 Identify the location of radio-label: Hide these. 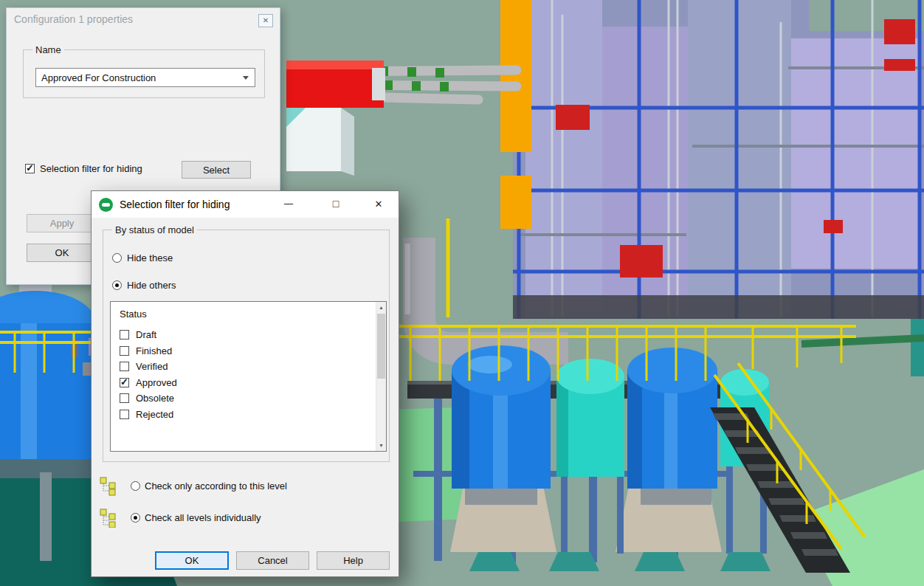
(150, 258).